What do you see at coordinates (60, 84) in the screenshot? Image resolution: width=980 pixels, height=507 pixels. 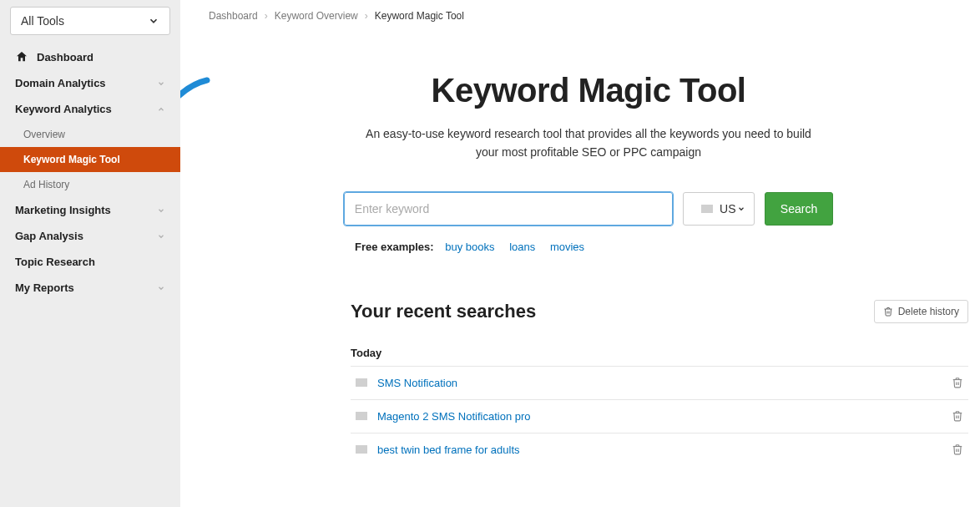 I see `sidebar-item-label: Domain Analytics` at bounding box center [60, 84].